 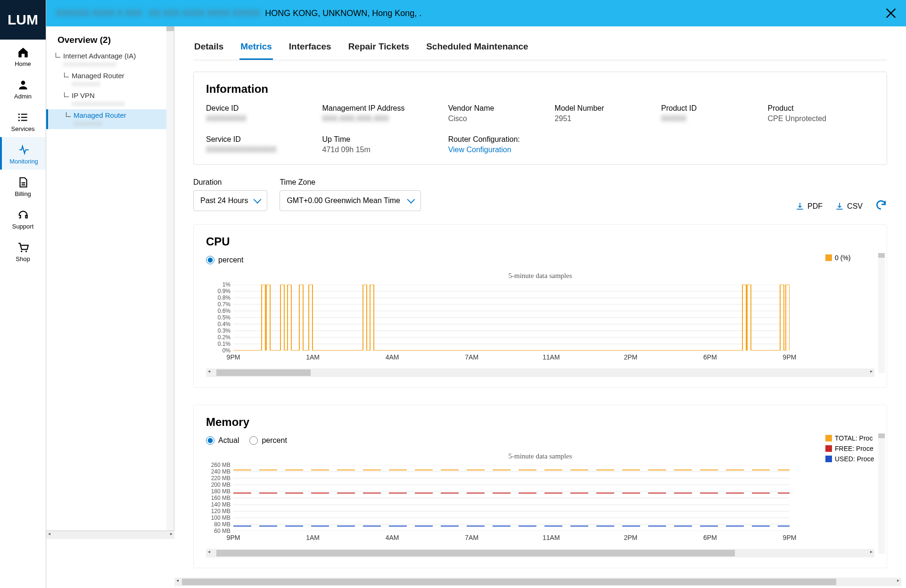 What do you see at coordinates (229, 441) in the screenshot?
I see `memory-radio-actual-label: Actual` at bounding box center [229, 441].